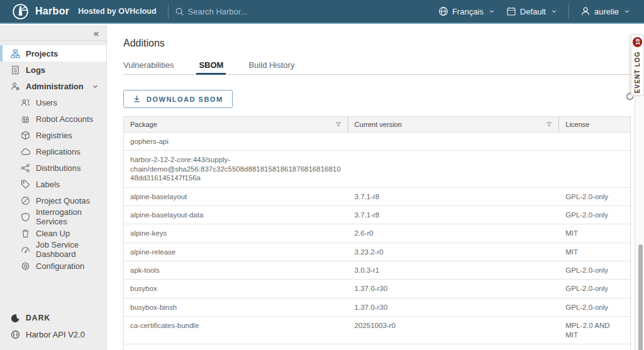  I want to click on app-header: Harbor Hosted by OVHcloud Français, so click(322, 12).